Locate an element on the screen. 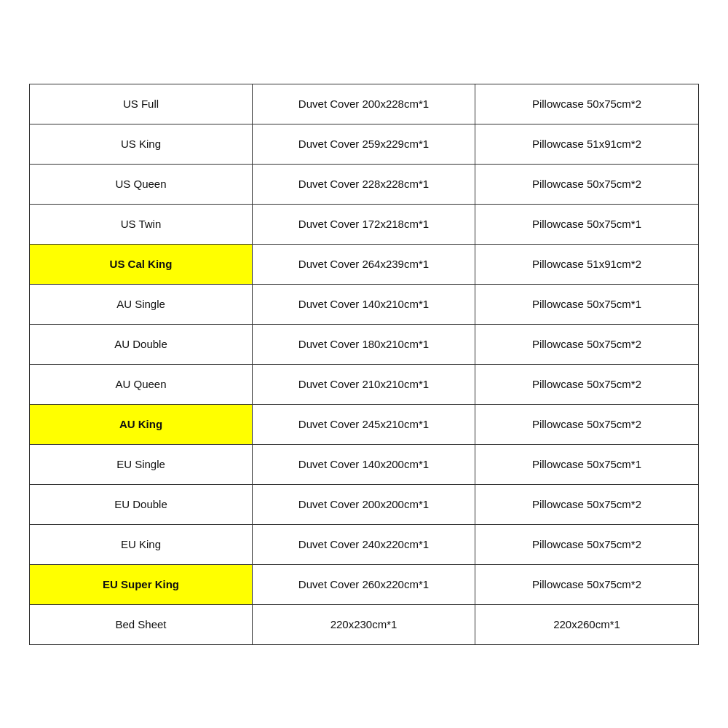 The image size is (728, 728). table-row: EU DoubleDuvet Cover 200x200cm*1Pillowca… is located at coordinates (364, 505).